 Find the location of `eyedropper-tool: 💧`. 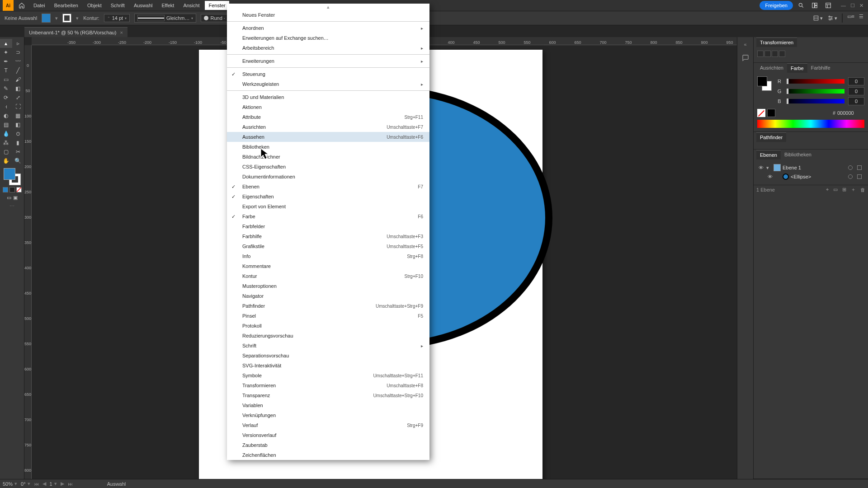

eyedropper-tool: 💧 is located at coordinates (6, 134).